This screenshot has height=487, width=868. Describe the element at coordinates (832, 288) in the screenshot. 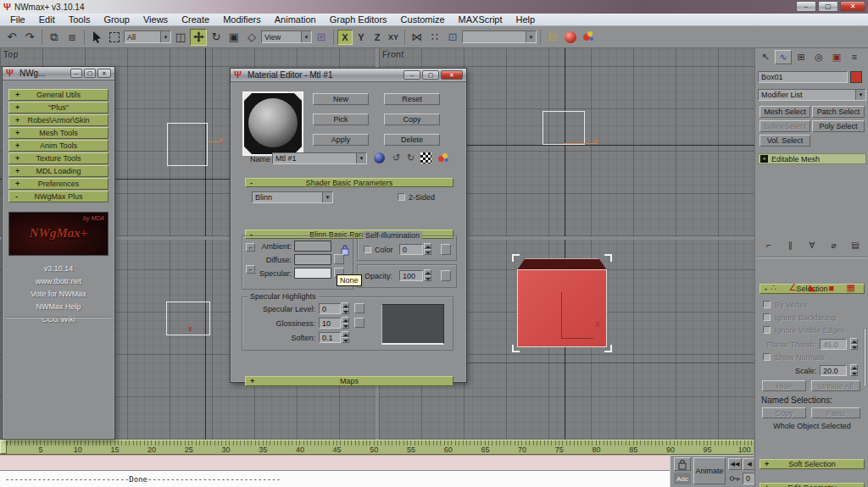

I see `polygon-mode-icon: ■` at that location.